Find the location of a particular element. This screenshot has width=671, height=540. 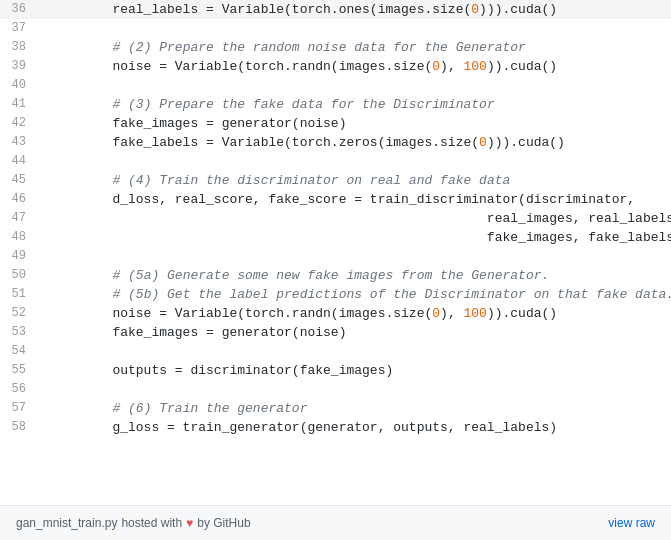

line-number: 48 is located at coordinates (21, 238).